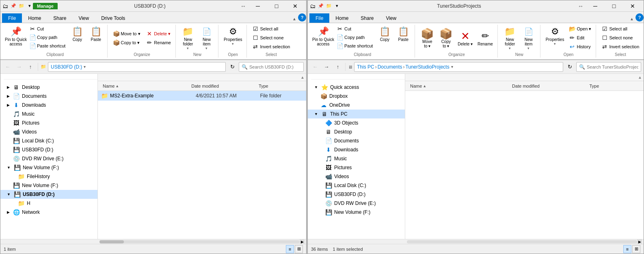 Image resolution: width=644 pixels, height=254 pixels. What do you see at coordinates (570, 67) in the screenshot?
I see `refresh-btn-right: ↻` at bounding box center [570, 67].